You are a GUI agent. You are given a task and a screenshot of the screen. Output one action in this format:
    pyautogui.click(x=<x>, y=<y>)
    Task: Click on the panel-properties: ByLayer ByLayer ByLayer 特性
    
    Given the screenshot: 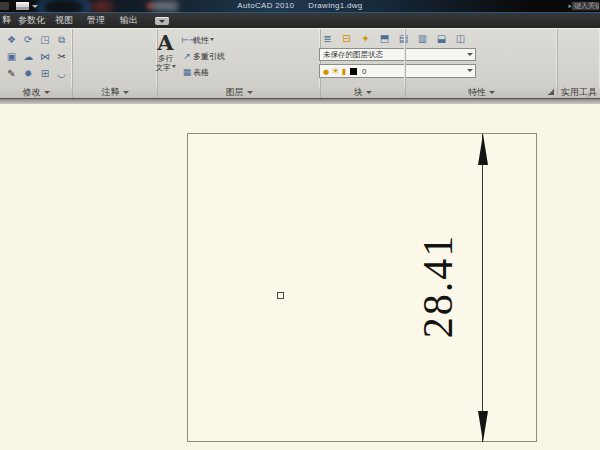 What is the action you would take?
    pyautogui.click(x=482, y=64)
    